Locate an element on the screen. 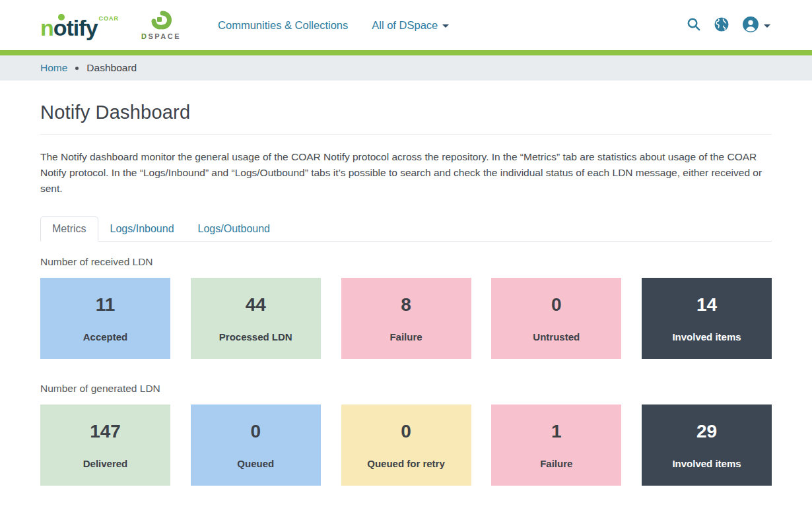 Image resolution: width=812 pixels, height=518 pixels. metric-value: 147 is located at coordinates (106, 432).